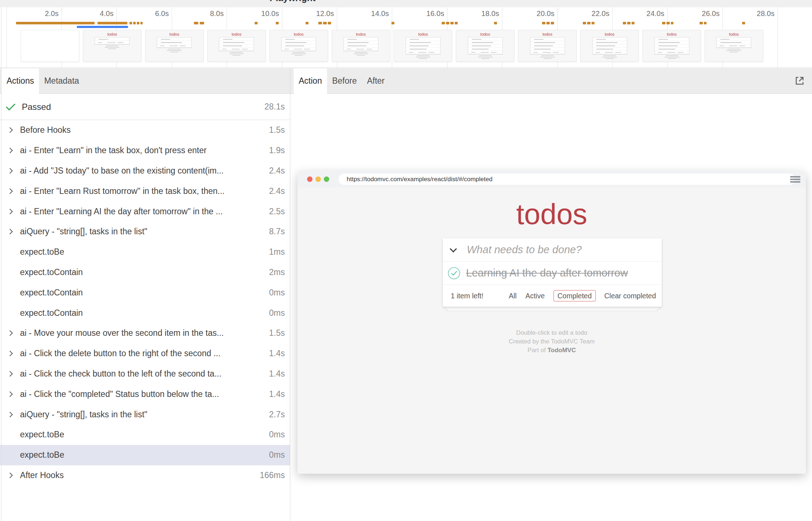 The height and width of the screenshot is (521, 812). Describe the element at coordinates (145, 394) in the screenshot. I see `action-row: ai - Click the "completed" Status button…` at that location.